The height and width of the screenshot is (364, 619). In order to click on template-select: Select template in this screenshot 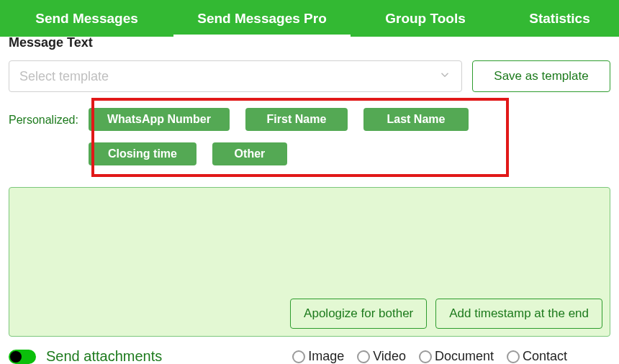, I will do `click(235, 76)`.